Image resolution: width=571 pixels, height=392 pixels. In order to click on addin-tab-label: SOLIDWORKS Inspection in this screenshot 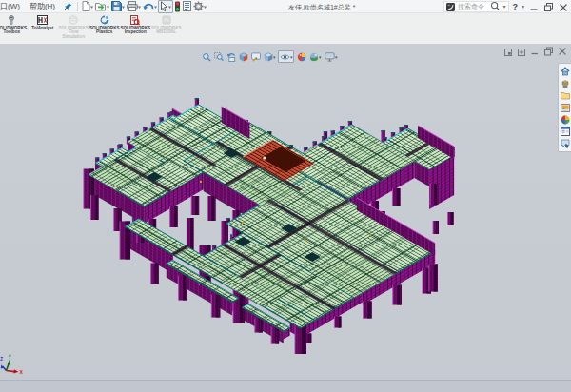, I will do `click(135, 31)`.